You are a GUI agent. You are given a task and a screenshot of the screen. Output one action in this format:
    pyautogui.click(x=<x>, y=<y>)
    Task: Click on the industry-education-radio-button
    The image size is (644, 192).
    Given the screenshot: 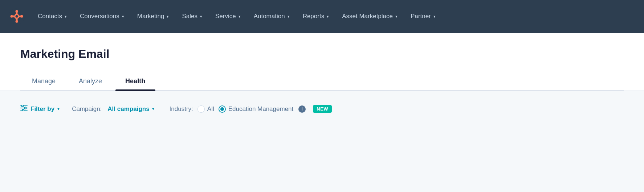 What is the action you would take?
    pyautogui.click(x=222, y=109)
    